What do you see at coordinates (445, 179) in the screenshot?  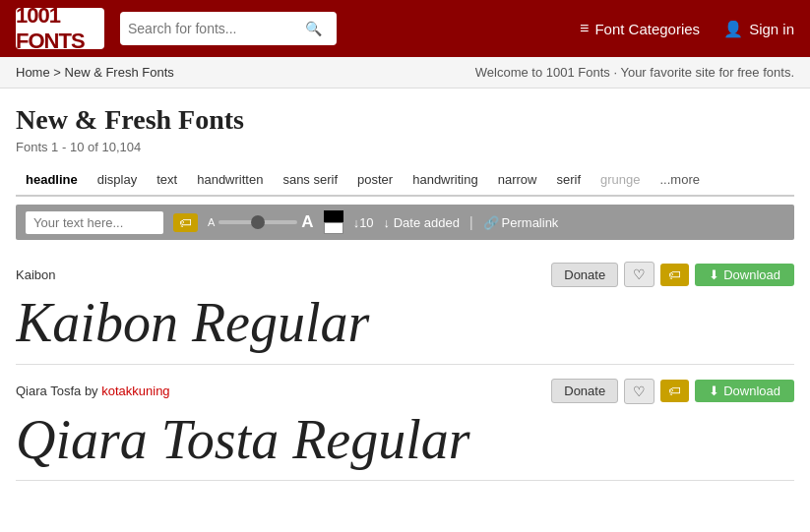 I see `filter-tag-handwriting: handwriting` at bounding box center [445, 179].